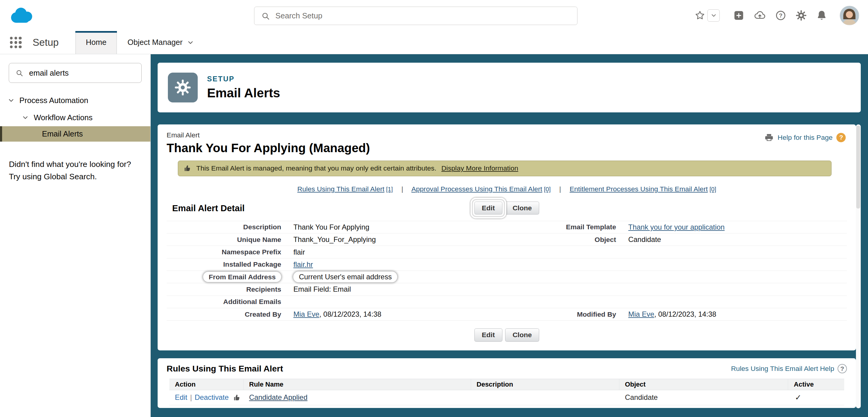 This screenshot has width=868, height=417. What do you see at coordinates (400, 252) in the screenshot?
I see `field-value: flair` at bounding box center [400, 252].